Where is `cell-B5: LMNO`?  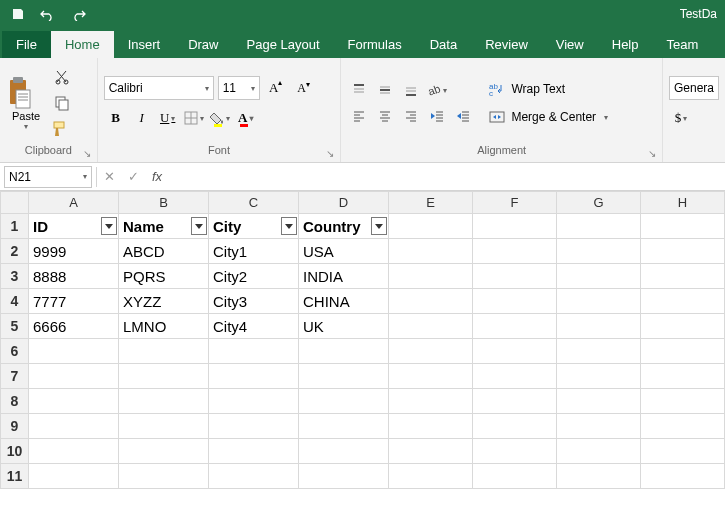 cell-B5: LMNO is located at coordinates (164, 326).